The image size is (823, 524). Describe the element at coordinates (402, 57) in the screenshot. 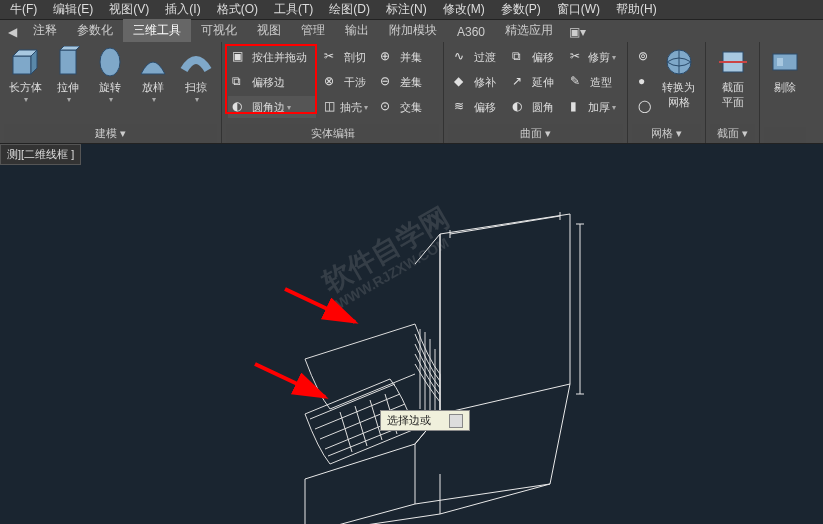

I see `union-button: ⊕并集` at that location.